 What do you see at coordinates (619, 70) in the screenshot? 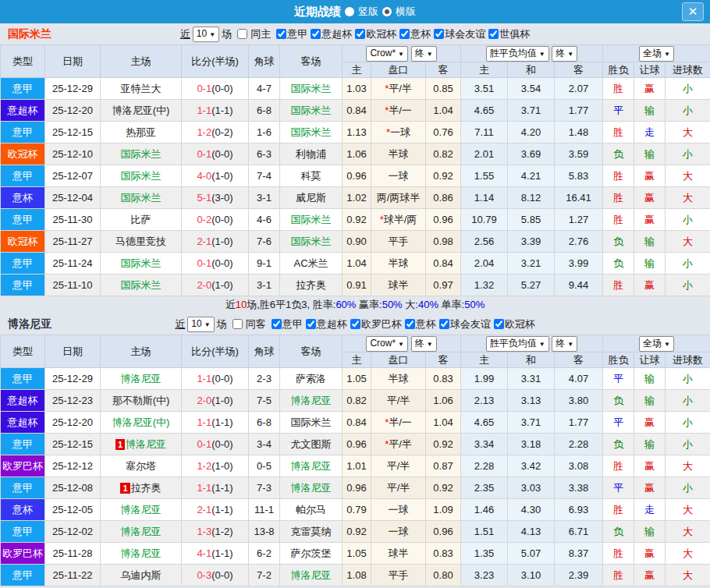
I see `subheader-result: 胜负` at bounding box center [619, 70].